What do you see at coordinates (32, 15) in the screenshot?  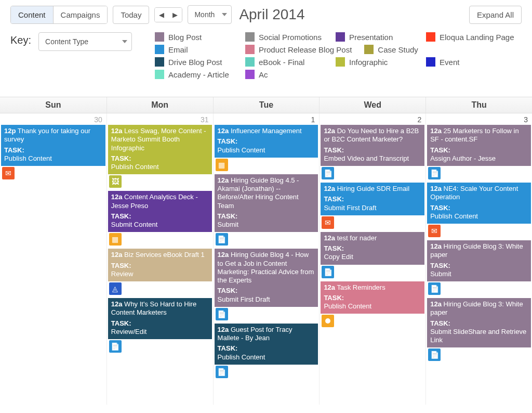 I see `tab-content: Content` at bounding box center [32, 15].